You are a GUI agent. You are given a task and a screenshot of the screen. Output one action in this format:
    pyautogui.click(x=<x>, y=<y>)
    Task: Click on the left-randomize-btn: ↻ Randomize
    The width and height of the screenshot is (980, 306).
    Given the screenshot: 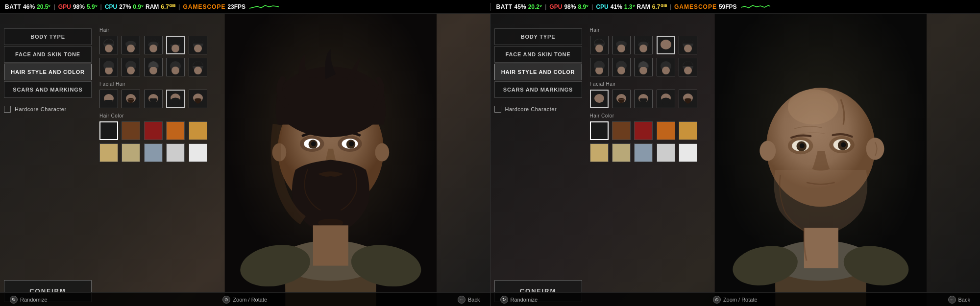 What is the action you would take?
    pyautogui.click(x=88, y=300)
    